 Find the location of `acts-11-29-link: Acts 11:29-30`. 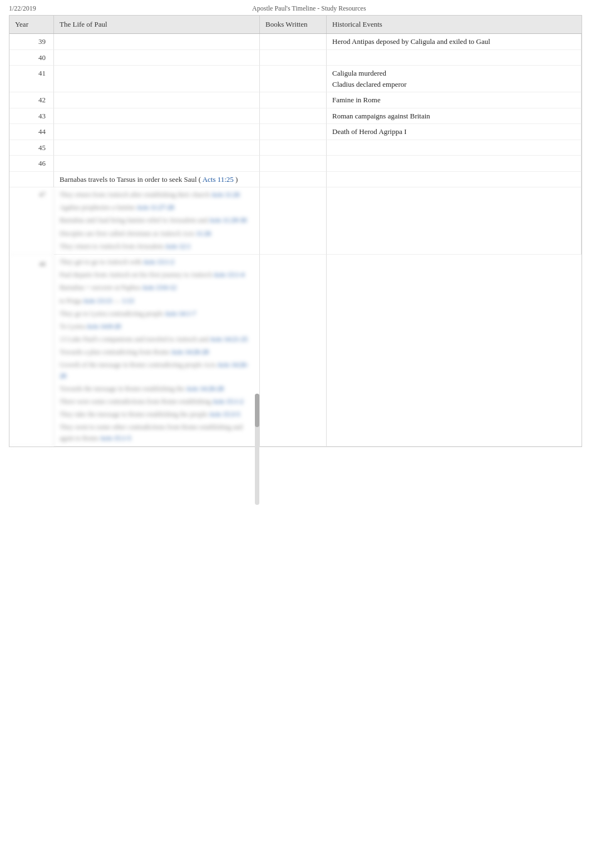

acts-11-29-link: Acts 11:29-30 is located at coordinates (228, 220).